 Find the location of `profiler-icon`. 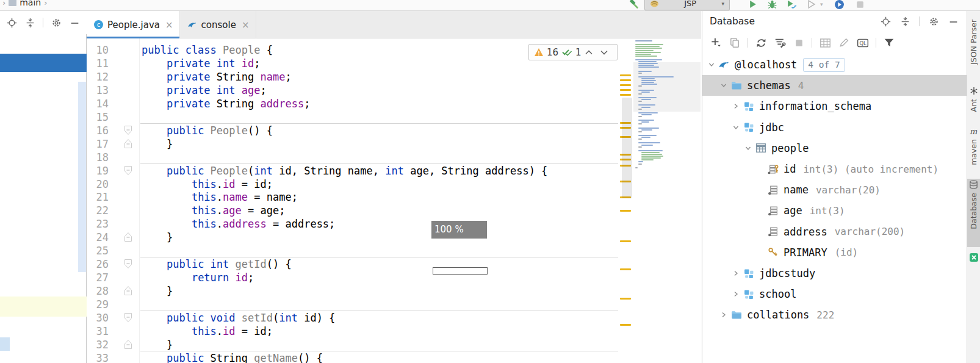

profiler-icon is located at coordinates (839, 5).